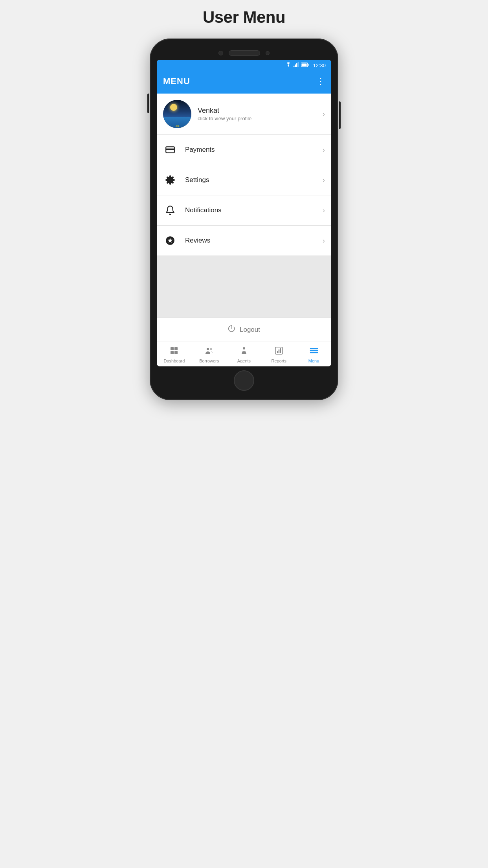  Describe the element at coordinates (244, 354) in the screenshot. I see `bottom-nav: Dashboard Borrowers` at that location.